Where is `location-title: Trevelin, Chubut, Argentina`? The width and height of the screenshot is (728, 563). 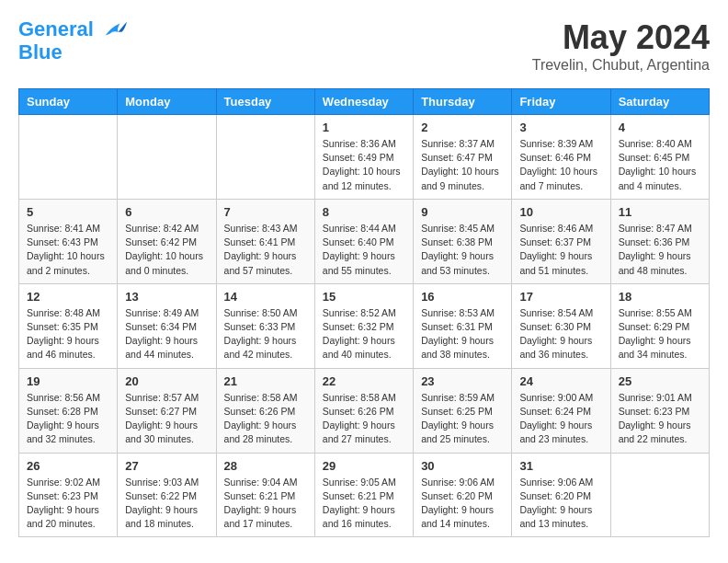 location-title: Trevelin, Chubut, Argentina is located at coordinates (621, 65).